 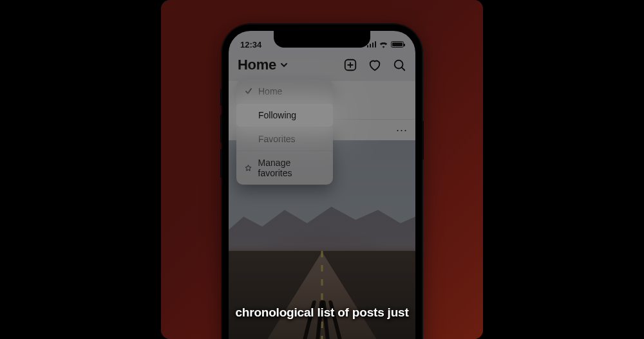 What do you see at coordinates (285, 167) in the screenshot?
I see `dropdown-item-manage-favorites: Manage favorites` at bounding box center [285, 167].